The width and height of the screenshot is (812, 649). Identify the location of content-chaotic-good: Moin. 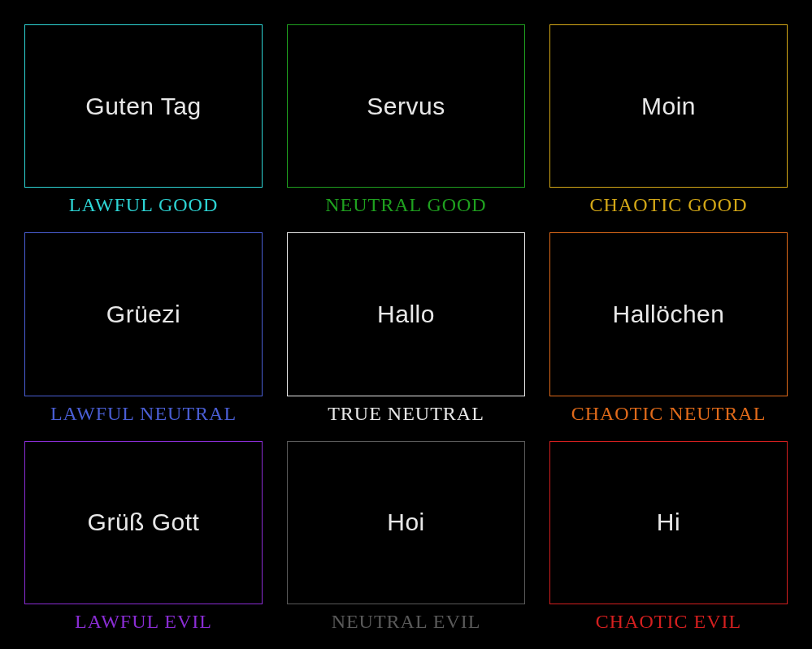
(668, 106).